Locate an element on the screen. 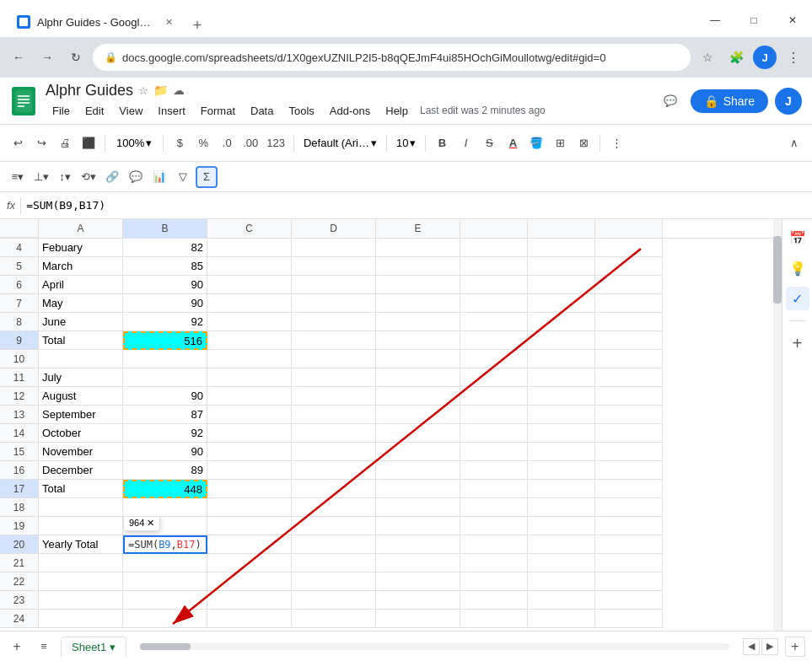  row-header-23: 23 is located at coordinates (19, 600).